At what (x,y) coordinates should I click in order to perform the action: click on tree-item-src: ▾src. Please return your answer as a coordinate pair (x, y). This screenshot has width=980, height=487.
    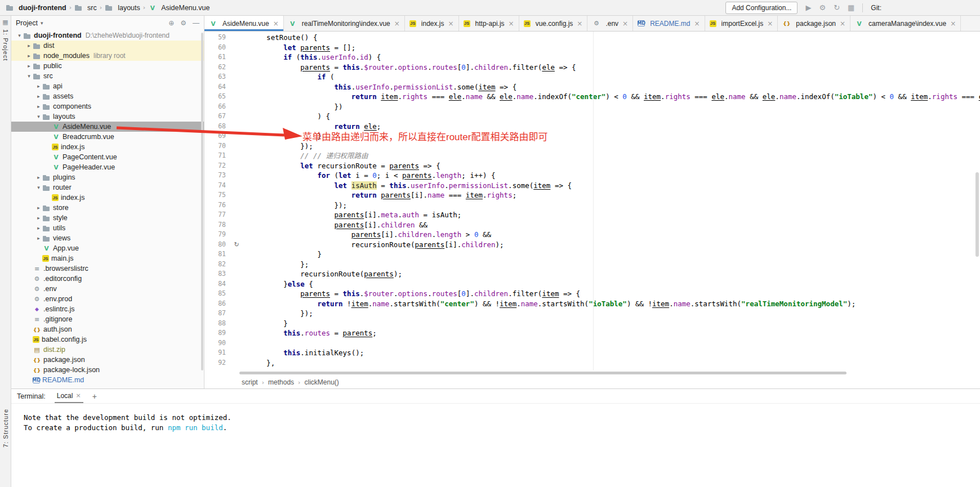
    Looking at the image, I should click on (108, 76).